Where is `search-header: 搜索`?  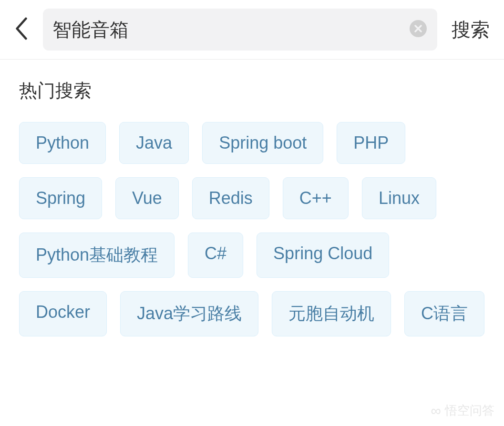
search-header: 搜索 is located at coordinates (252, 30).